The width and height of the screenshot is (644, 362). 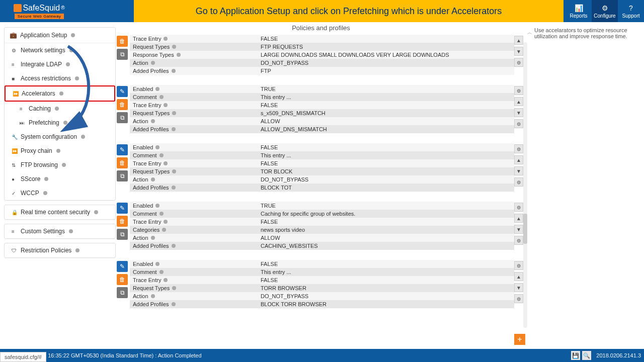 I want to click on footer-status: 8 16:35:22 GMT+0530 (India Standard Time…, so click(x=123, y=355).